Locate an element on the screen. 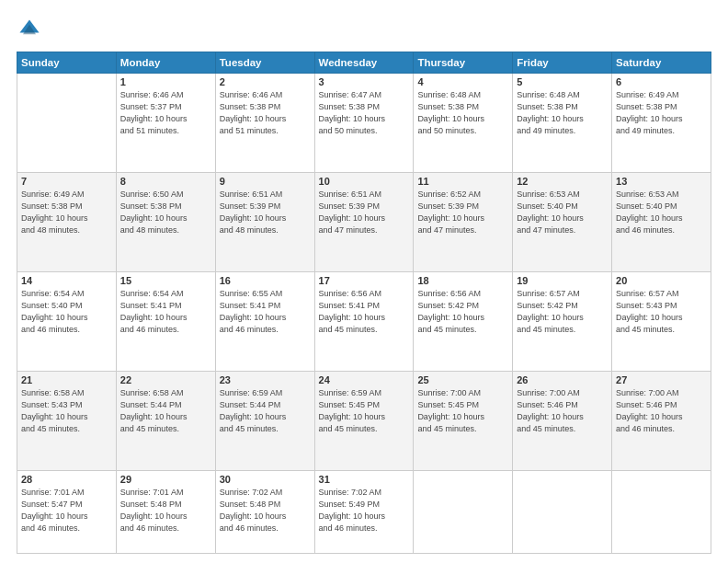 The image size is (728, 563). weekday-header-thursday: Thursday is located at coordinates (463, 63).